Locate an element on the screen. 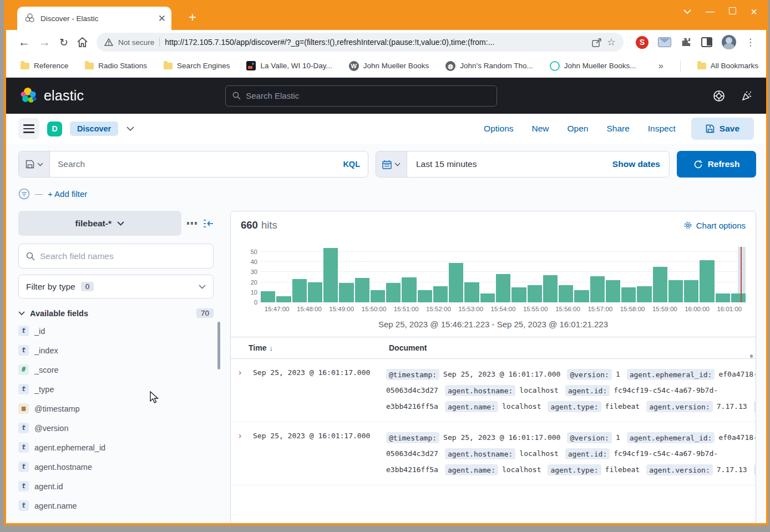 This screenshot has height=532, width=770. add-filter-button: + Add filter is located at coordinates (68, 194).